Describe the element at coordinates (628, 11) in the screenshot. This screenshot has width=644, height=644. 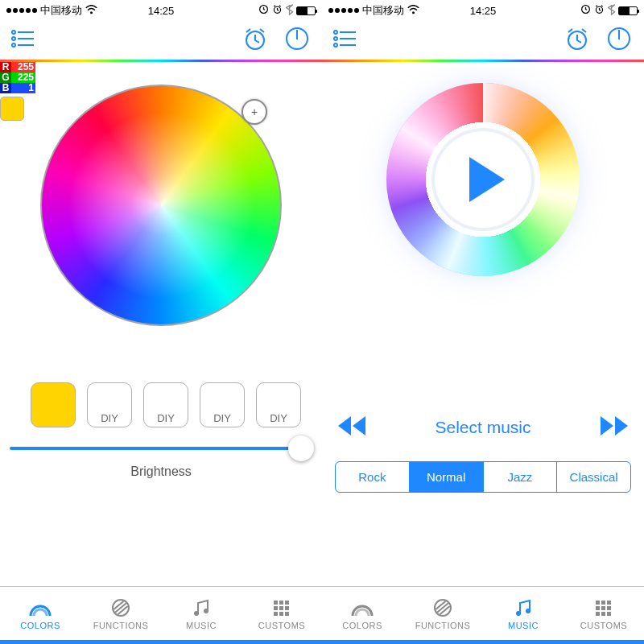
I see `battery-icon` at that location.